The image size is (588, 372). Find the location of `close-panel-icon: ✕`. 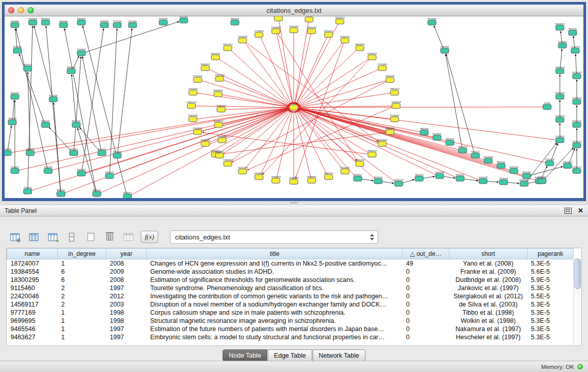

close-panel-icon: ✕ is located at coordinates (580, 211).